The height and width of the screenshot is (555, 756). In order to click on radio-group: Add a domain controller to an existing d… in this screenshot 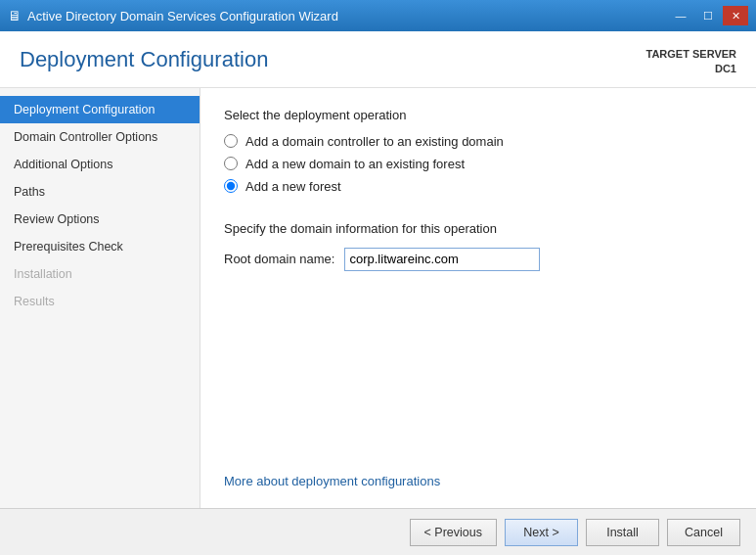, I will do `click(478, 164)`.